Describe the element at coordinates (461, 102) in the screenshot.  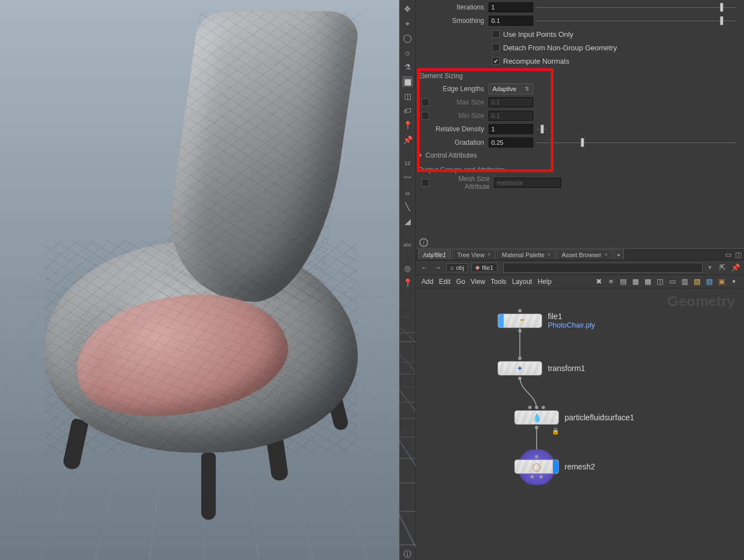
I see `max-size-label: Max Size` at that location.